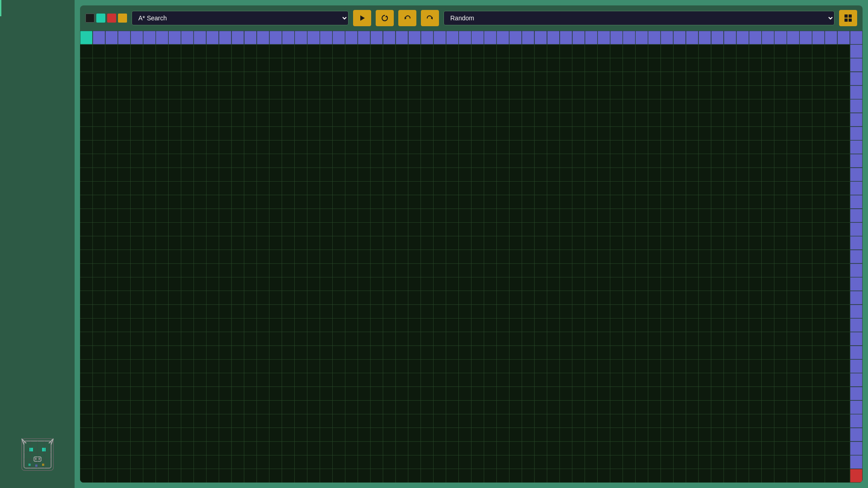 This screenshot has width=868, height=488. What do you see at coordinates (38, 458) in the screenshot?
I see `sidebar-logo` at bounding box center [38, 458].